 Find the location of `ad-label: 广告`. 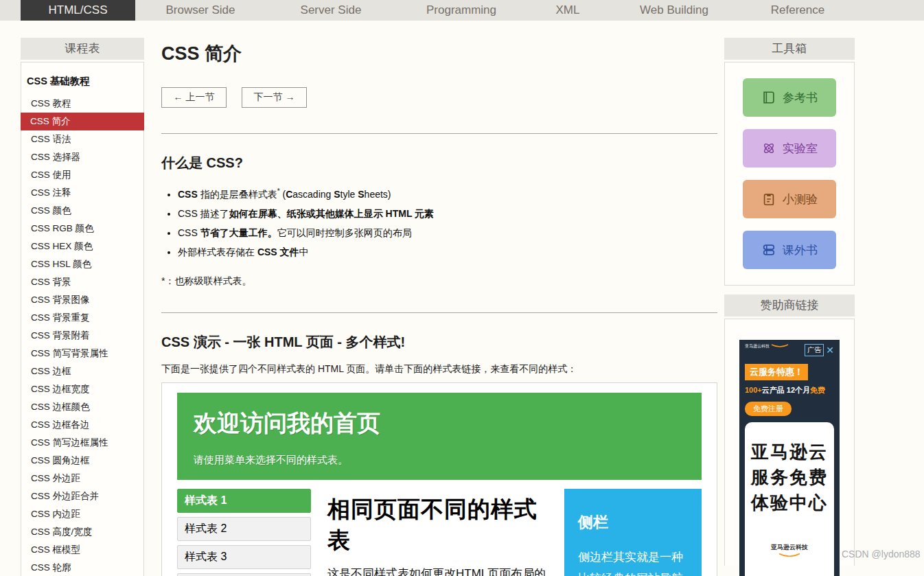

ad-label: 广告 is located at coordinates (814, 350).